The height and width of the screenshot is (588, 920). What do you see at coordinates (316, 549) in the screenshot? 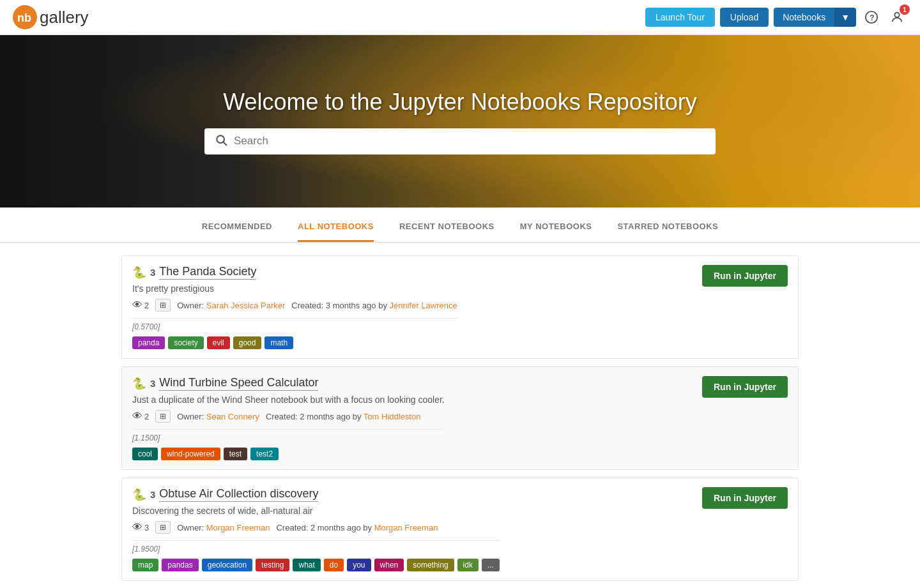
I see `notebook-score-3: [1.9500]` at bounding box center [316, 549].